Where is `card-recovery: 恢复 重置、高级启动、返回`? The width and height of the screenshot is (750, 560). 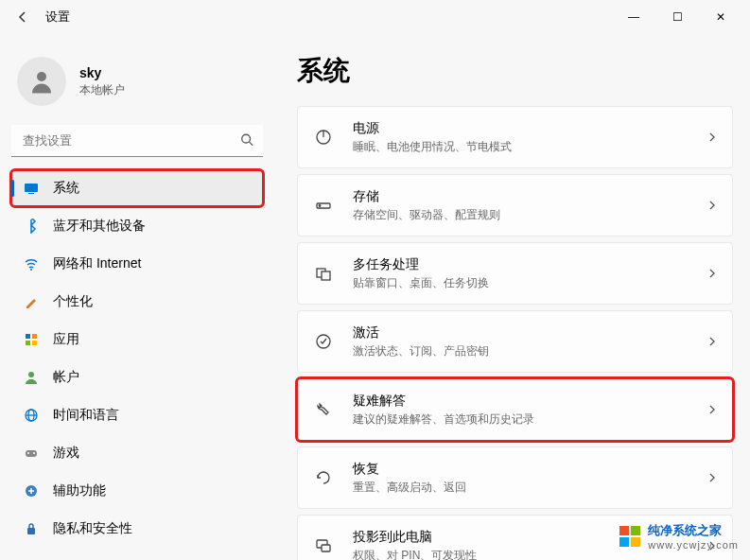
card-recovery: 恢复 重置、高级启动、返回 is located at coordinates (515, 478).